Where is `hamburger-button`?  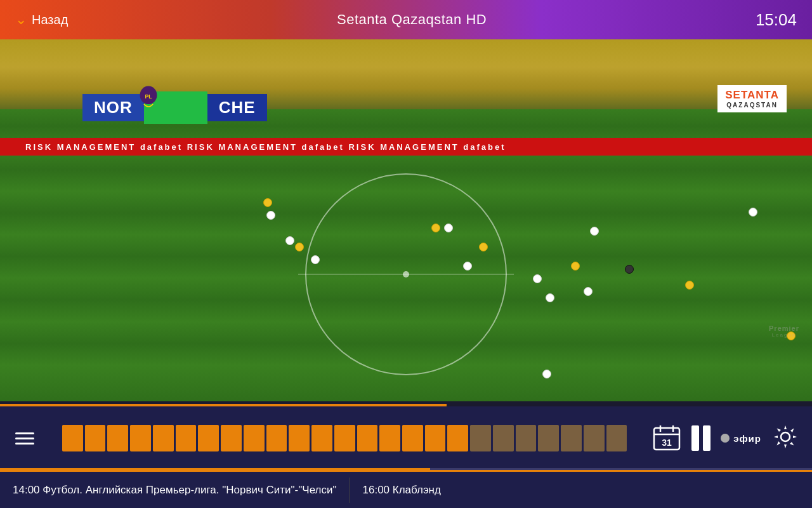
hamburger-button is located at coordinates (25, 438).